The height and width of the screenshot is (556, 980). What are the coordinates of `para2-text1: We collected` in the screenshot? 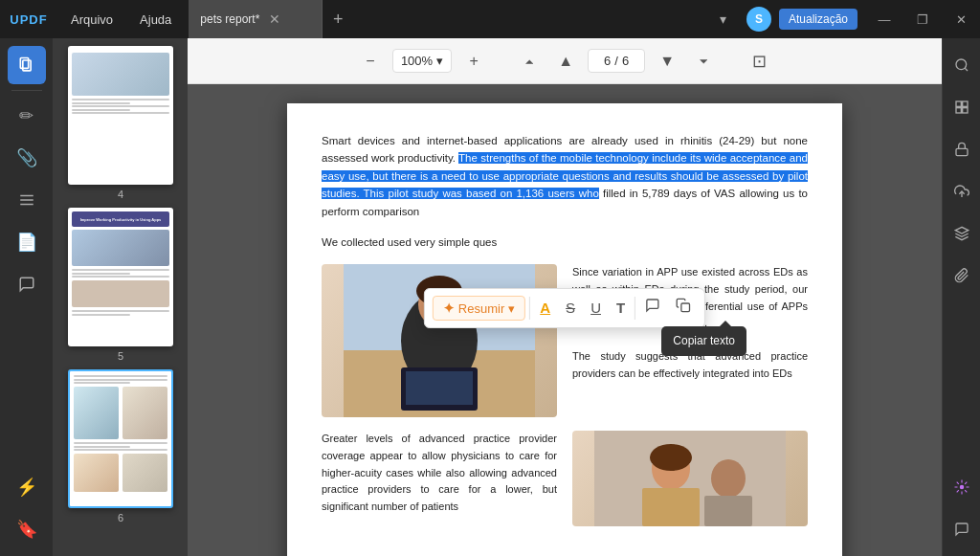 It's located at (353, 242).